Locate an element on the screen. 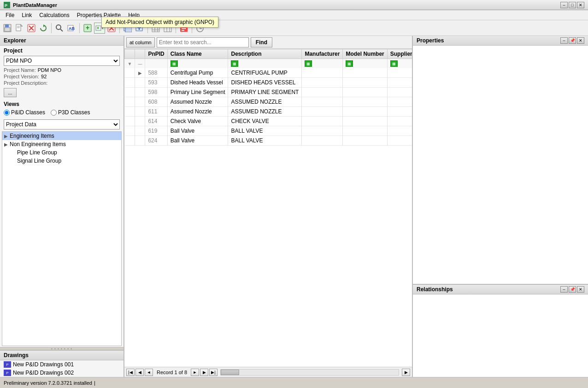  ellipsis-button: ... is located at coordinates (10, 93).